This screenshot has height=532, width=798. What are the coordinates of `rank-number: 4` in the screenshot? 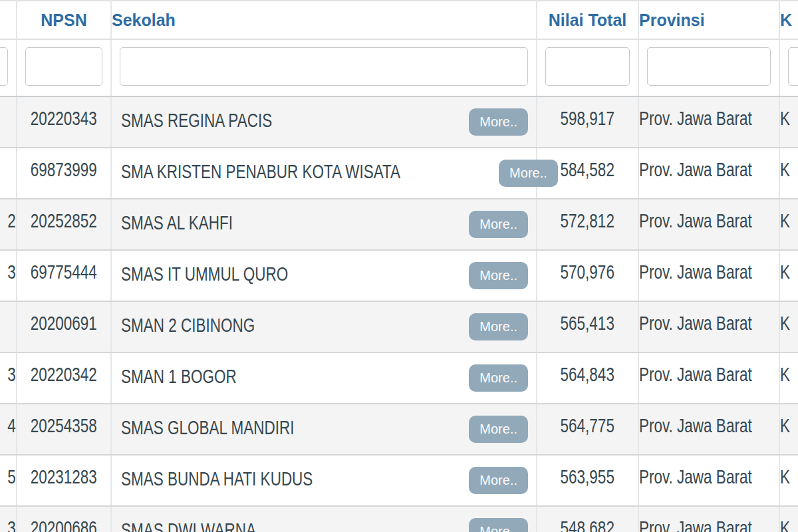 It's located at (12, 426).